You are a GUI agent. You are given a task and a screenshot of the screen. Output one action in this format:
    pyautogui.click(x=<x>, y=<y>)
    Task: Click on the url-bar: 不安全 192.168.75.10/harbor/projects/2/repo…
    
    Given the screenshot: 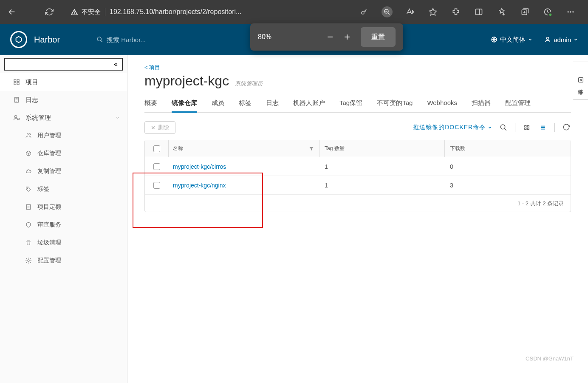 What is the action you would take?
    pyautogui.click(x=156, y=12)
    